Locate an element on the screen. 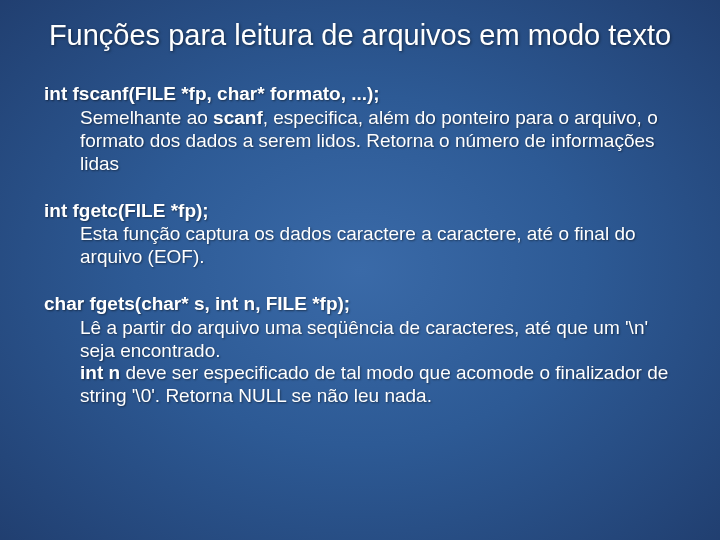 Image resolution: width=720 pixels, height=540 pixels. entry-fgetc: int fgetc(FILE *fp); Esta função captura… is located at coordinates (360, 234).